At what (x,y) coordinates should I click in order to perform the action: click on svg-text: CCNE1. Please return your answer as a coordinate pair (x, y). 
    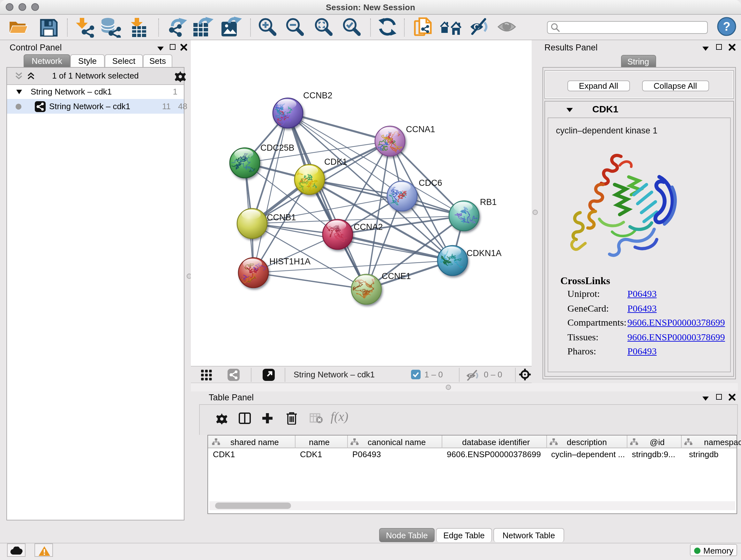
    Looking at the image, I should click on (396, 276).